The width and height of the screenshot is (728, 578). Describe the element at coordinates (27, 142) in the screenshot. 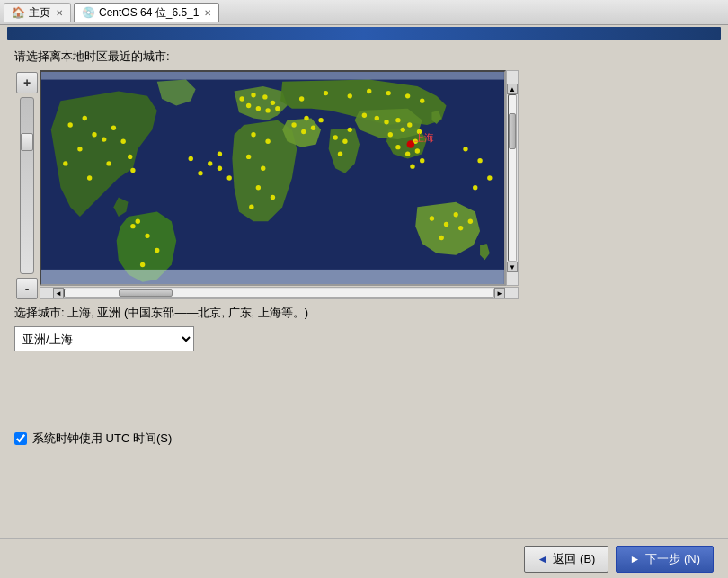

I see `zoom-slider-thumb` at that location.